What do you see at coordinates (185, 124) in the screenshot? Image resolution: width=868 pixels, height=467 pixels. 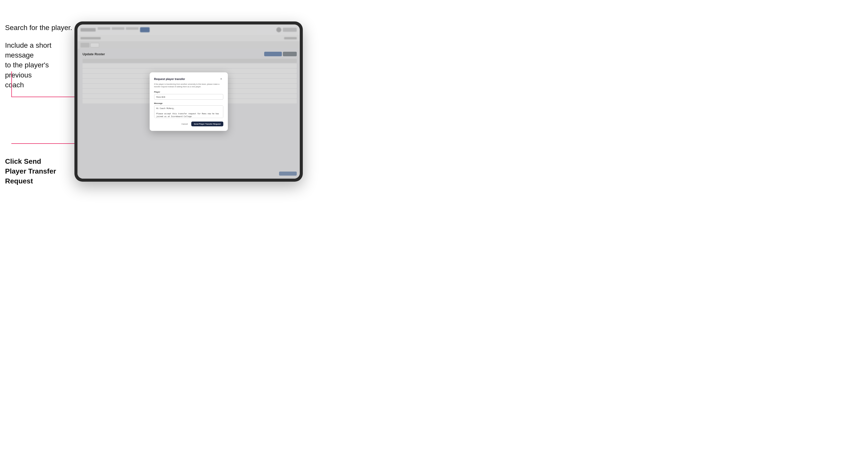 I see `cancel-button: Cancel` at bounding box center [185, 124].